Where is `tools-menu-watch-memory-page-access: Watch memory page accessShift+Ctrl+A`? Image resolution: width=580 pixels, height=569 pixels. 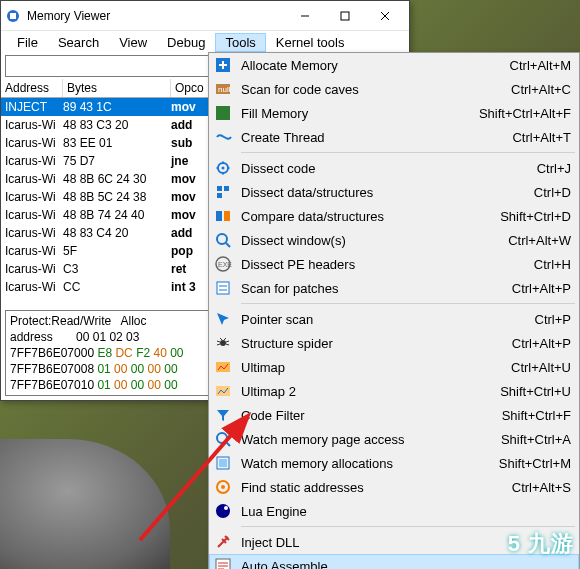
tools-menu-watch-memory-page-access: Watch memory page accessShift+Ctrl+A is located at coordinates (394, 439).